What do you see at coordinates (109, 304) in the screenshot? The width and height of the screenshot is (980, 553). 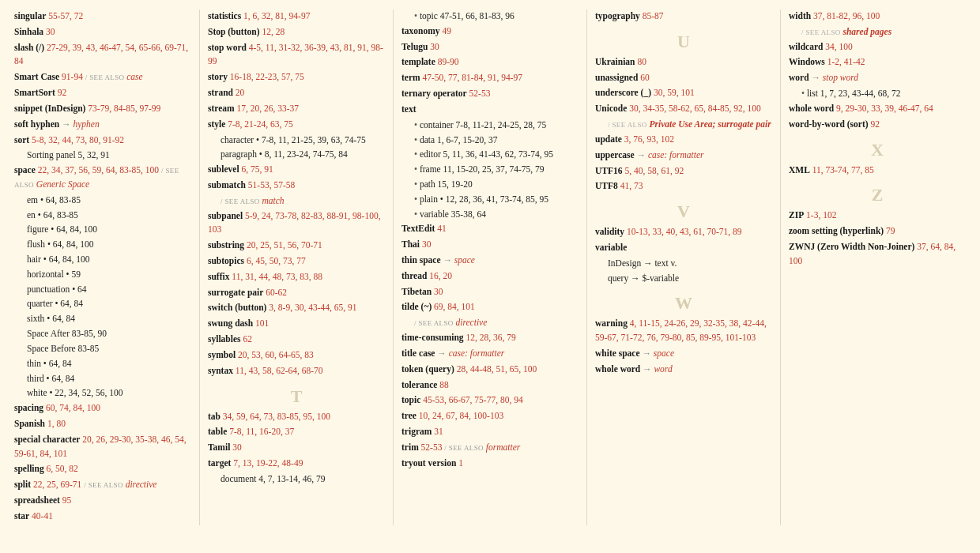 I see `sub-entry: quarter • 64, 84` at bounding box center [109, 304].